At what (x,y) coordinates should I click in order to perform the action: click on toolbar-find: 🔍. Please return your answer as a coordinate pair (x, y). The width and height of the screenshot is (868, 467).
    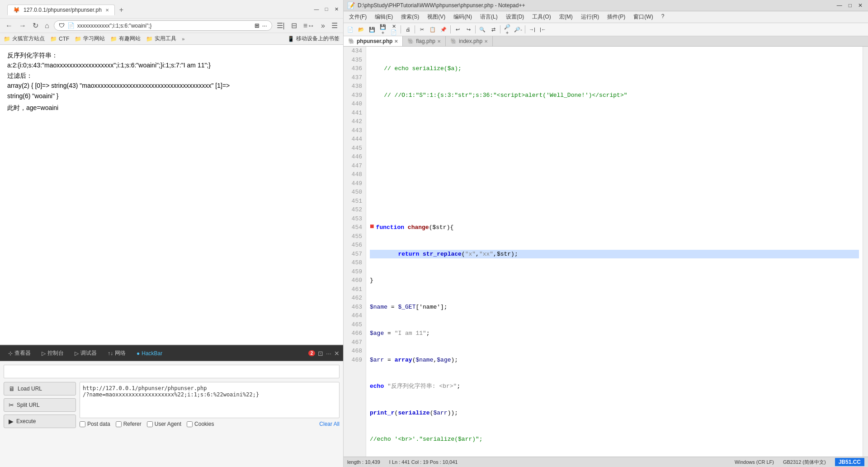
    Looking at the image, I should click on (482, 29).